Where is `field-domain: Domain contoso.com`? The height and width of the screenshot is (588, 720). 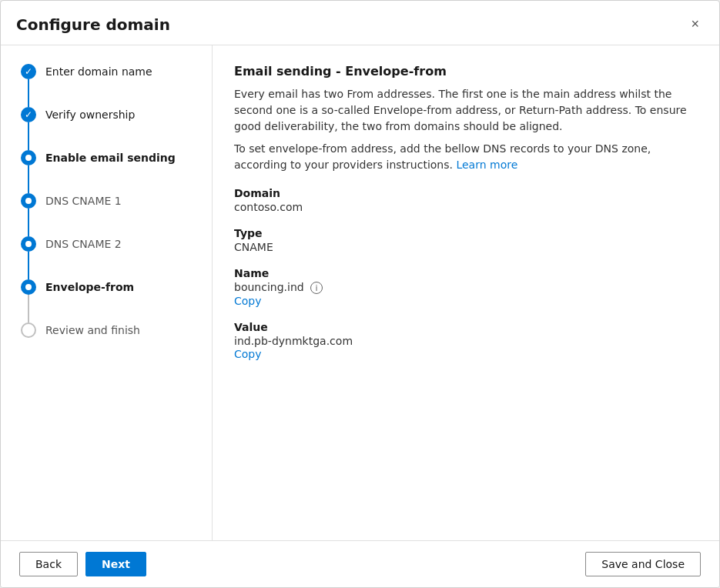
field-domain: Domain contoso.com is located at coordinates (466, 200).